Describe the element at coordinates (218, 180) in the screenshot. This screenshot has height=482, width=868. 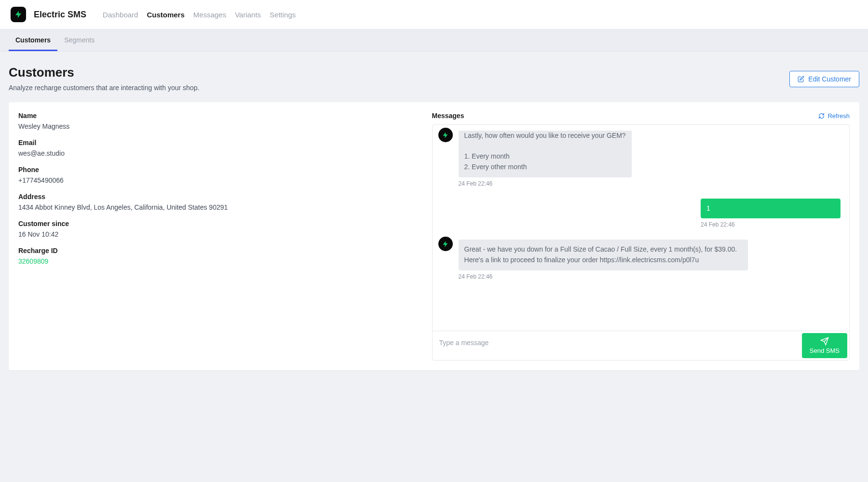
I see `value-phone: +17745490066` at that location.